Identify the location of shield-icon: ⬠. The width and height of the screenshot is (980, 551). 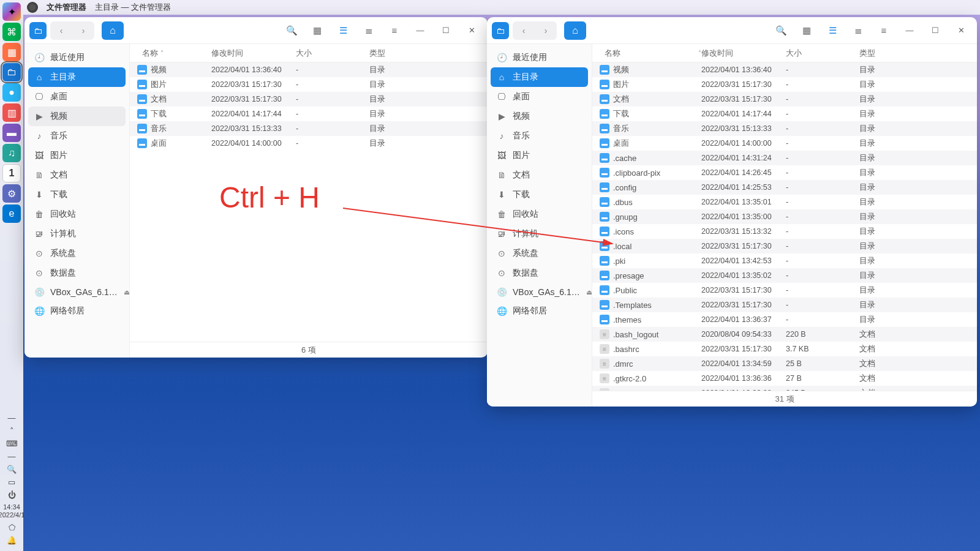
(12, 528).